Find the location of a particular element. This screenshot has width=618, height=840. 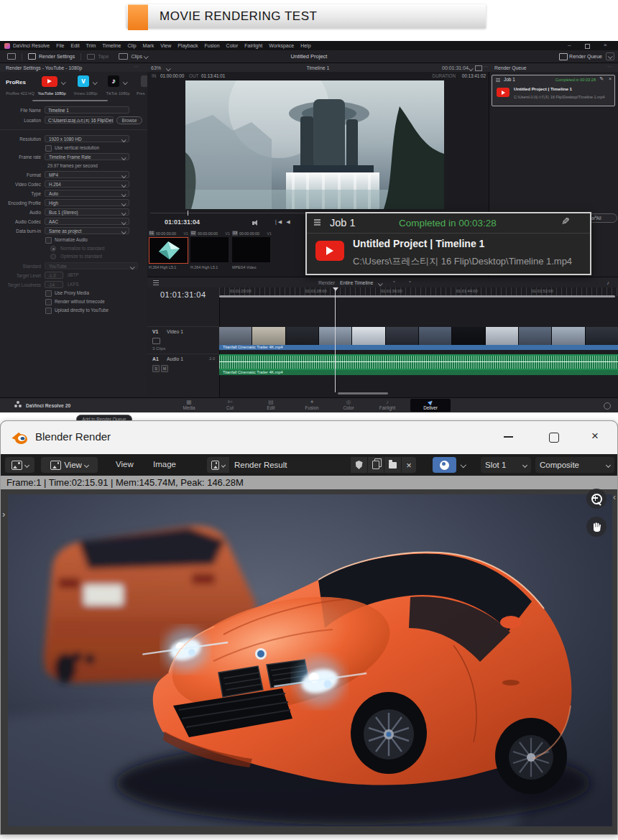

queue-options-icon: ⋯ is located at coordinates (609, 67).